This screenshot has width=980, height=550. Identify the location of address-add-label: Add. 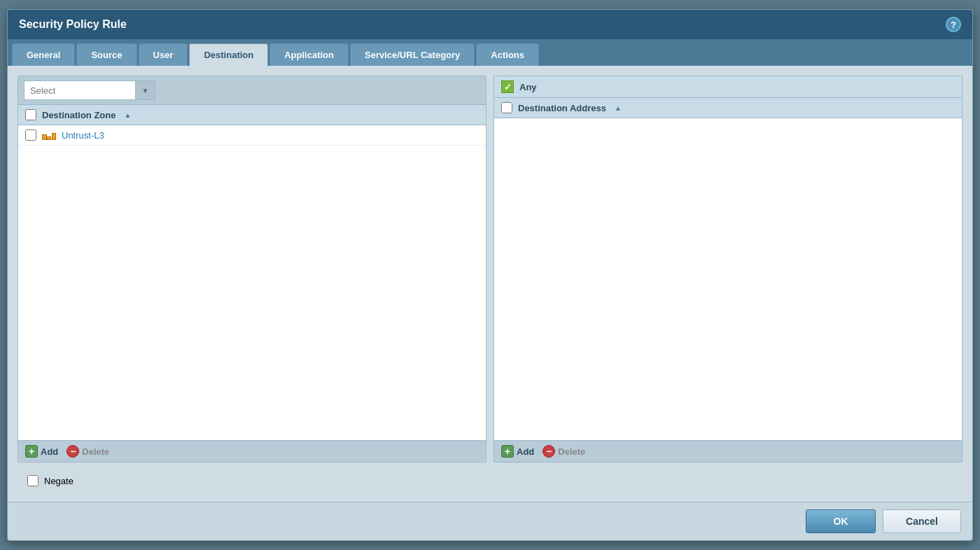
(525, 452).